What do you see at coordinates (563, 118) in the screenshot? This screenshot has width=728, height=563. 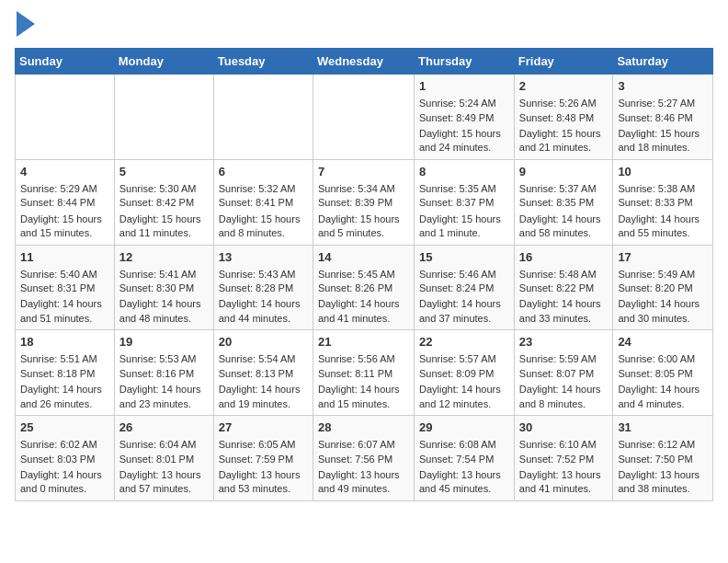 I see `calendar-cell: 2Sunrise: 5:26 AMSunset: 8:48 PMDaylight…` at bounding box center [563, 118].